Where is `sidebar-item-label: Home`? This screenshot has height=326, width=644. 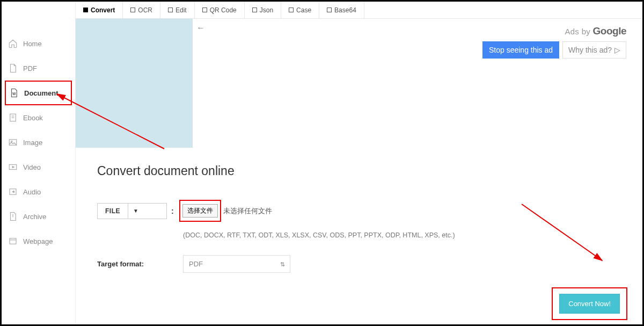
sidebar-item-label: Home is located at coordinates (32, 44).